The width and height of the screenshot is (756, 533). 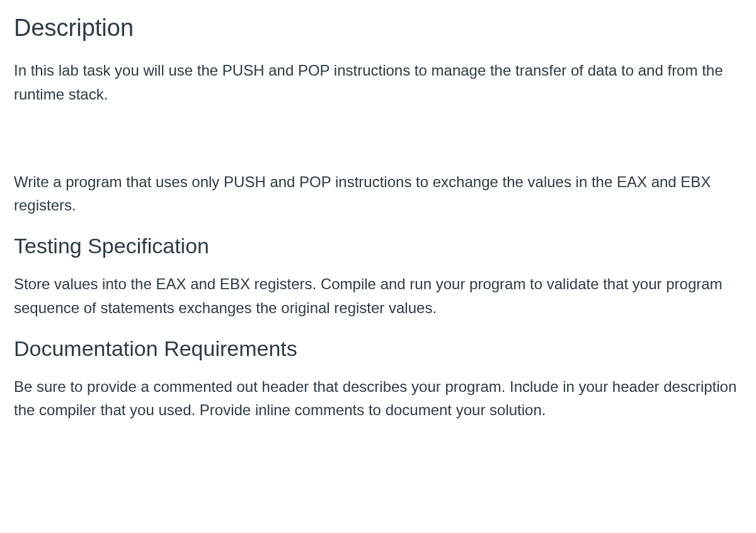 What do you see at coordinates (379, 398) in the screenshot?
I see `documentation-body-text: Be sure to provide a commented out heade…` at bounding box center [379, 398].